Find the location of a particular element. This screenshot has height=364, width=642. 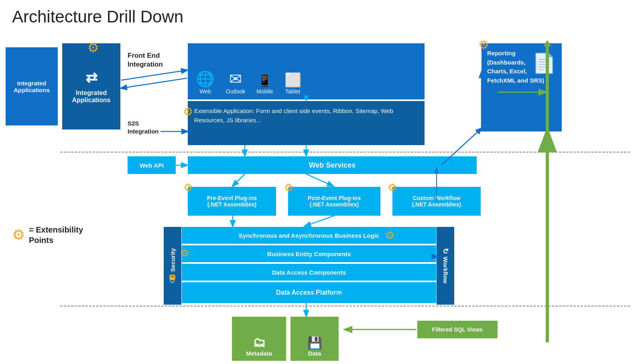

gear-icon-sync: ⚙ is located at coordinates (390, 236).